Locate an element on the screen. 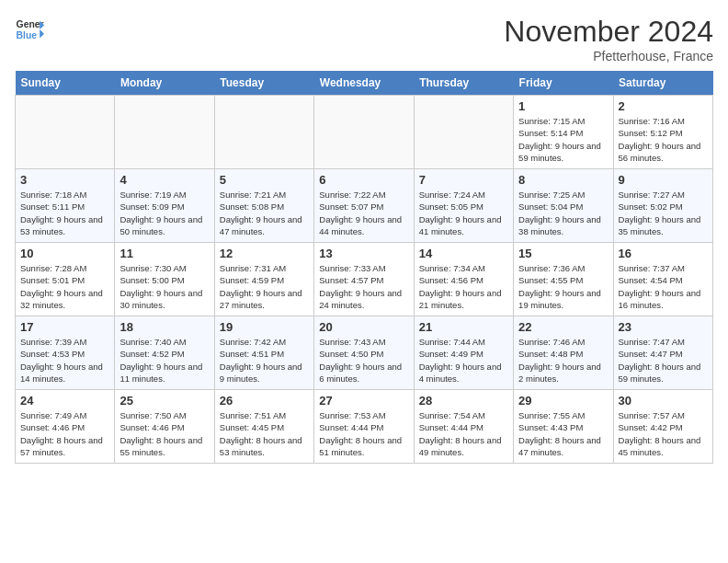 This screenshot has height=563, width=728. day-info: Sunrise: 7:54 AM Sunset: 4:44 PM Dayligh… is located at coordinates (463, 434).